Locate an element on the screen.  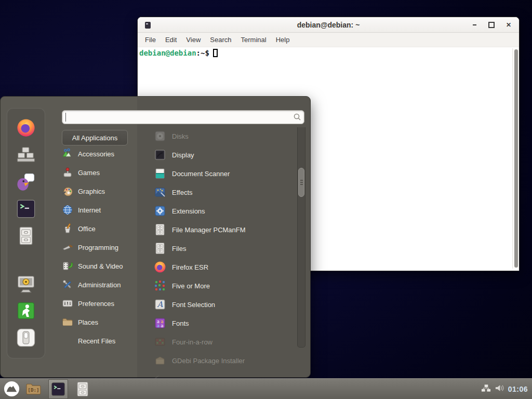
category-recent-files: Recent Files is located at coordinates (101, 341).